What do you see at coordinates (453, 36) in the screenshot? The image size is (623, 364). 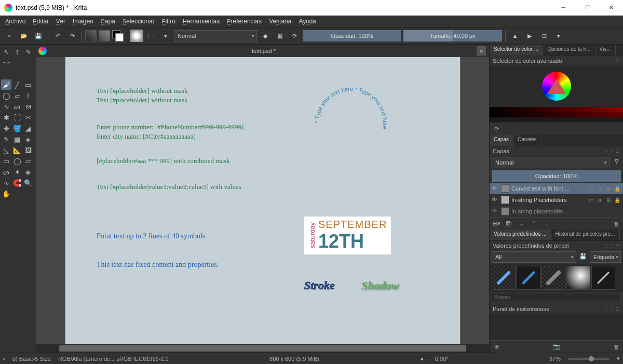 I see `size-slider: Tamaño: 40,00 px` at bounding box center [453, 36].